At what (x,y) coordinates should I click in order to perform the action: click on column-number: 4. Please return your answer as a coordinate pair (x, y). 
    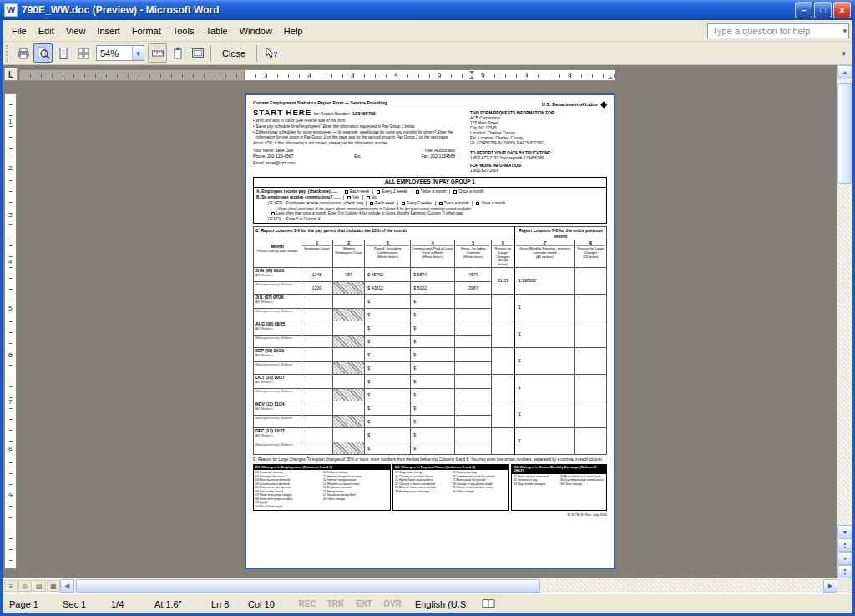
    Looking at the image, I should click on (433, 244).